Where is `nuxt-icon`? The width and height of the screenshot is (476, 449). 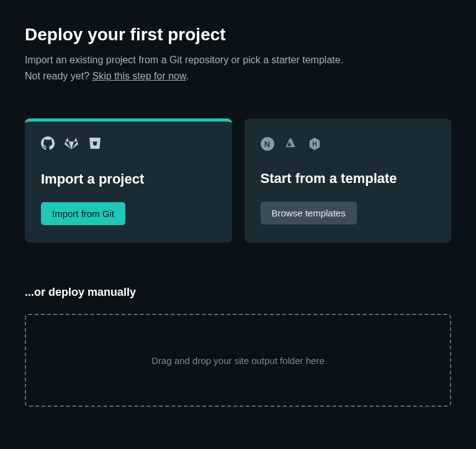
nuxt-icon is located at coordinates (291, 144).